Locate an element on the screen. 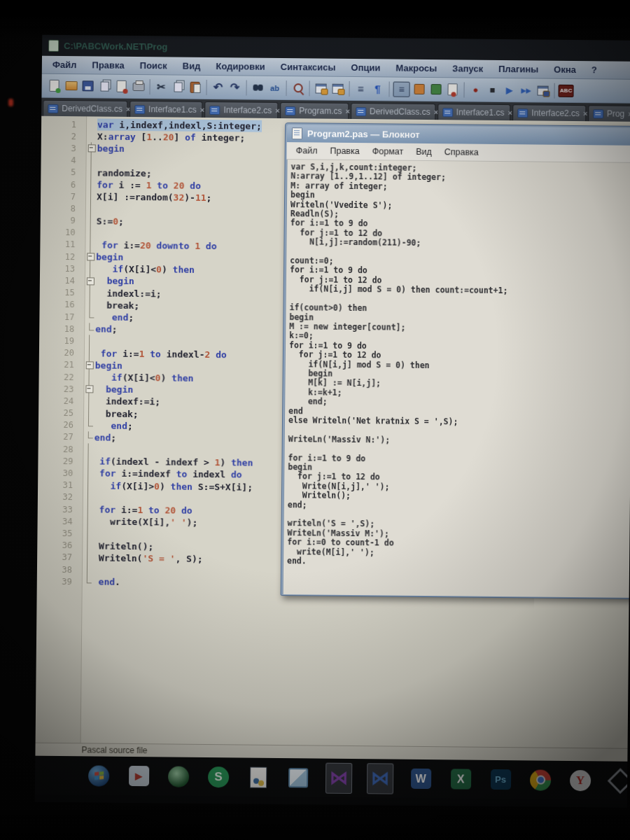 The image size is (630, 840). toolbar-open-file is located at coordinates (71, 86).